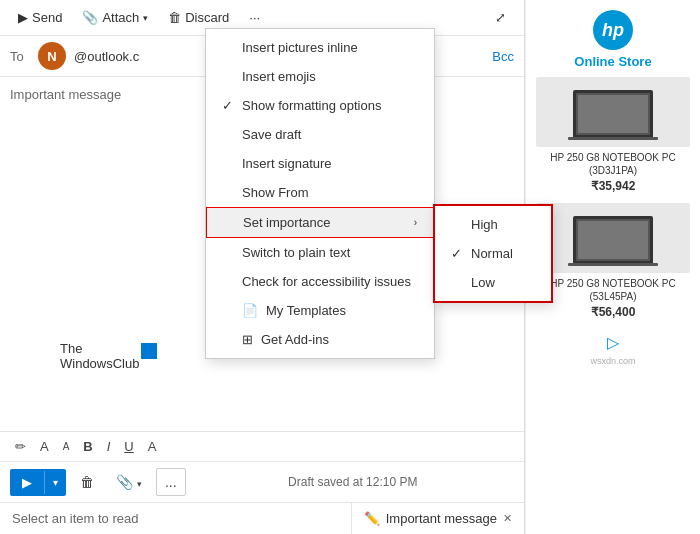  Describe the element at coordinates (44, 446) in the screenshot. I see `format-font-a-button: A` at that location.